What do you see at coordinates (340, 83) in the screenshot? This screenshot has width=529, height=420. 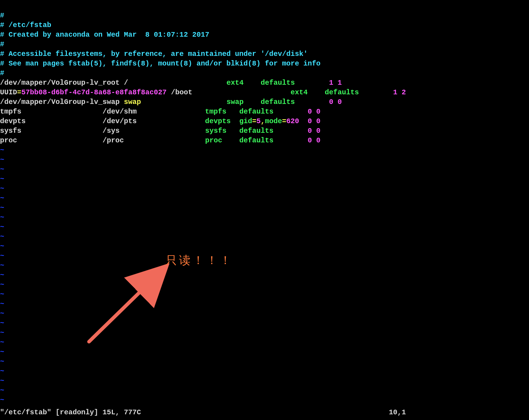 I see `fs-pass: 1` at bounding box center [340, 83].